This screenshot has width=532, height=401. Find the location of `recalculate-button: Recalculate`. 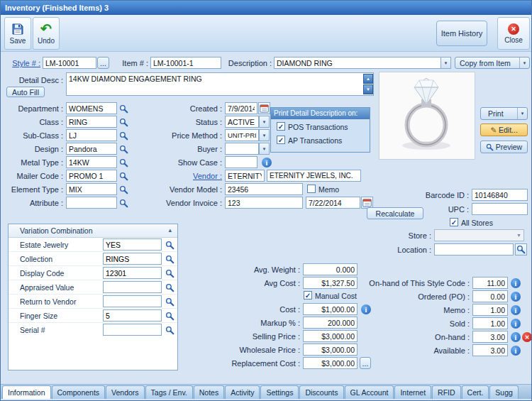

recalculate-button: Recalculate is located at coordinates (395, 213).